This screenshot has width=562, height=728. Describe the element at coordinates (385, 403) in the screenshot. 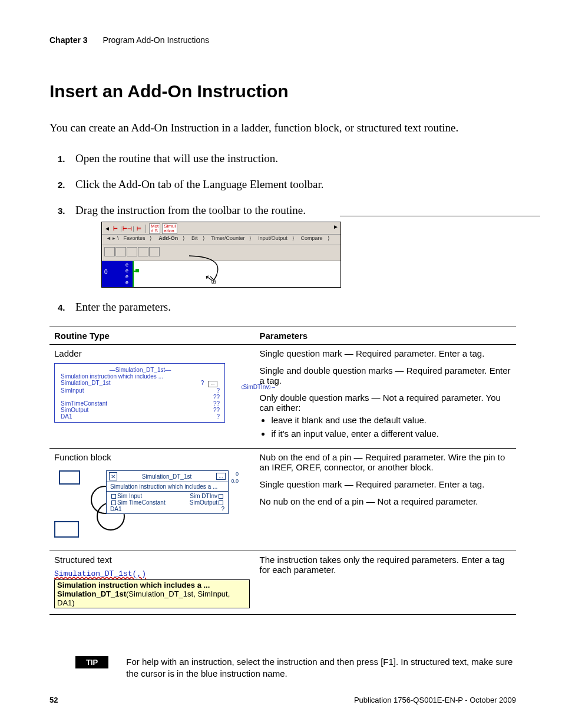

I see `ladder-param-3: Only double question marks — Not a requi…` at that location.